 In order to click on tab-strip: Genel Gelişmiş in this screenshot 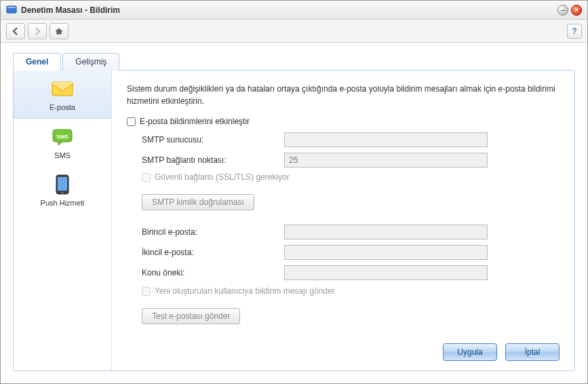, I will do `click(294, 61)`.